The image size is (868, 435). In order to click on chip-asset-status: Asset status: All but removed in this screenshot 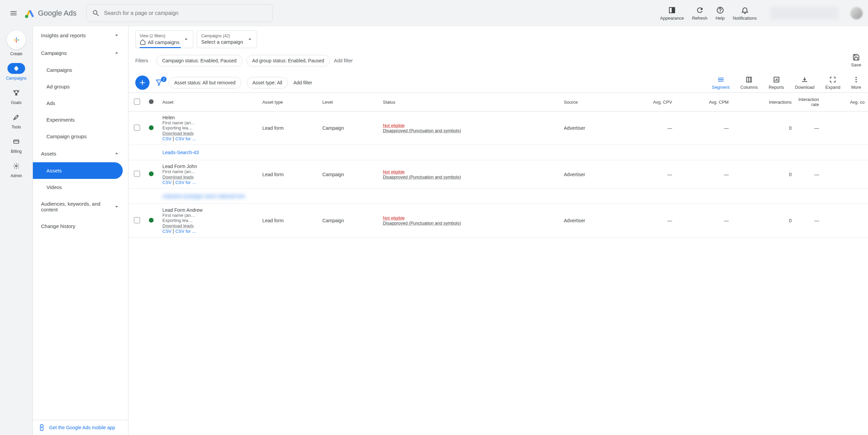, I will do `click(205, 83)`.